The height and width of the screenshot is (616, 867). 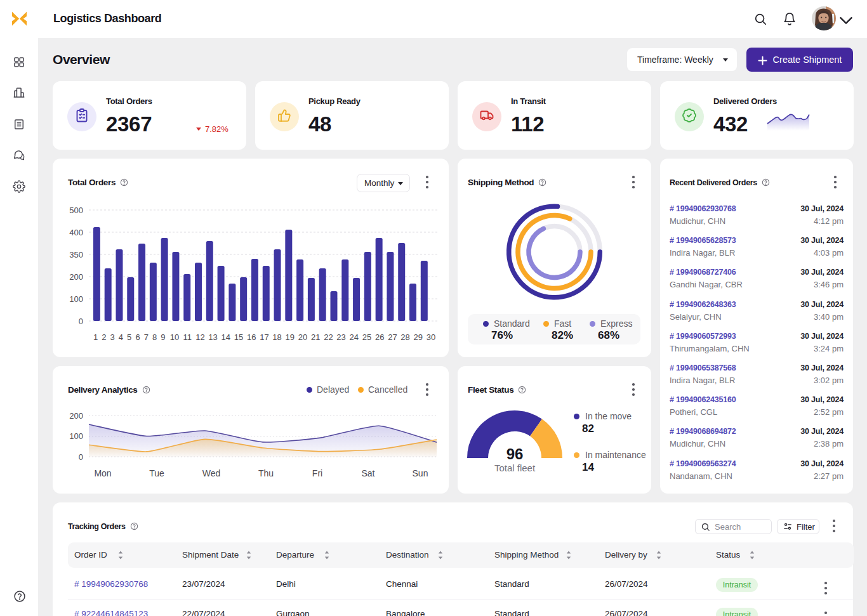 What do you see at coordinates (405, 337) in the screenshot?
I see `svg-text: 28` at bounding box center [405, 337].